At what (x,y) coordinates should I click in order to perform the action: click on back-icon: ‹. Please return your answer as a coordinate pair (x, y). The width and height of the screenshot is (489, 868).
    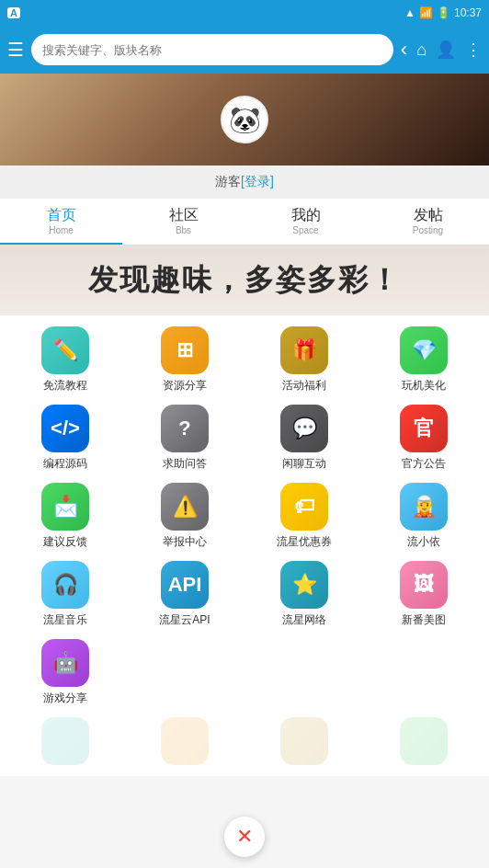
    Looking at the image, I should click on (404, 50).